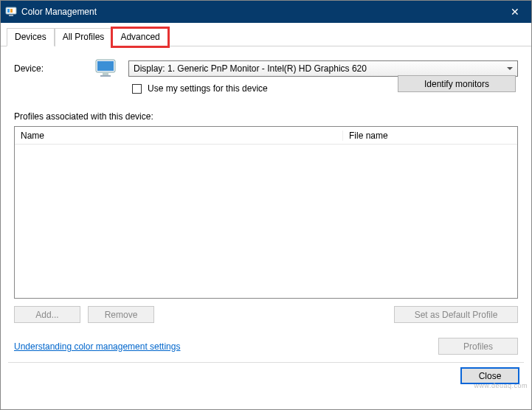  Describe the element at coordinates (500, 386) in the screenshot. I see `watermark: www.deuaq.com` at that location.